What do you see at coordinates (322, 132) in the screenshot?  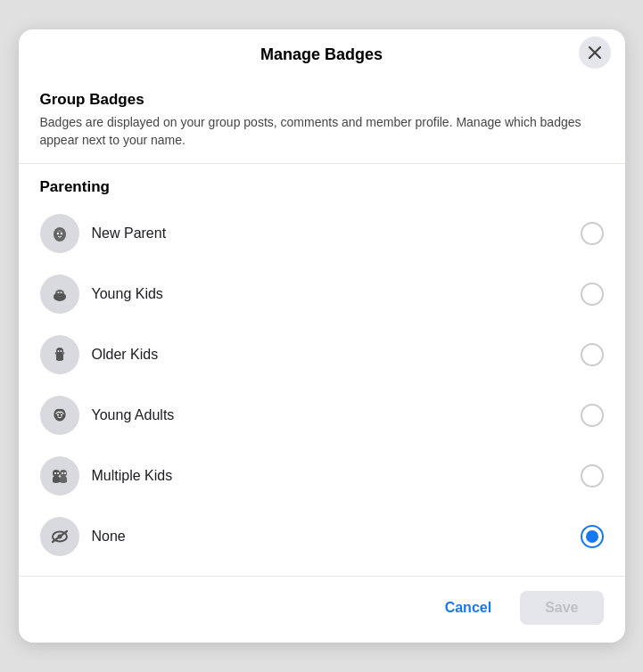 I see `group-badges-description: Badges are displayed on your group posts…` at bounding box center [322, 132].